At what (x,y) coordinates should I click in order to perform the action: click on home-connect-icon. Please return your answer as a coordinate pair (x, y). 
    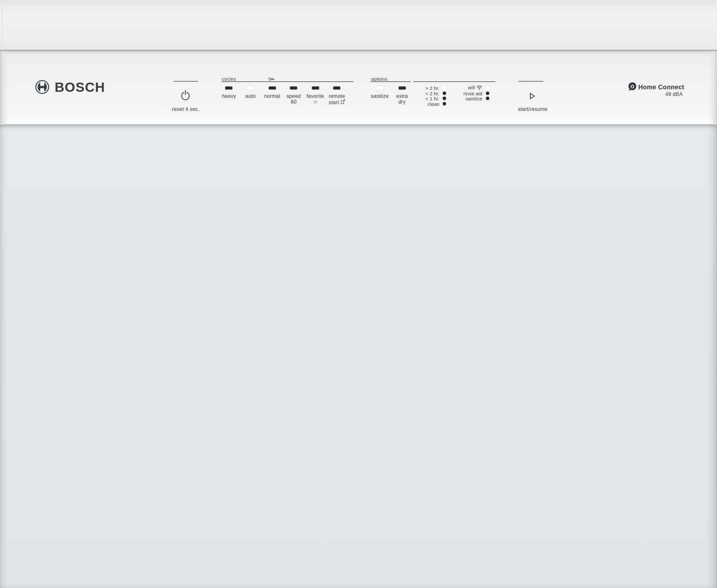
    Looking at the image, I should click on (632, 87).